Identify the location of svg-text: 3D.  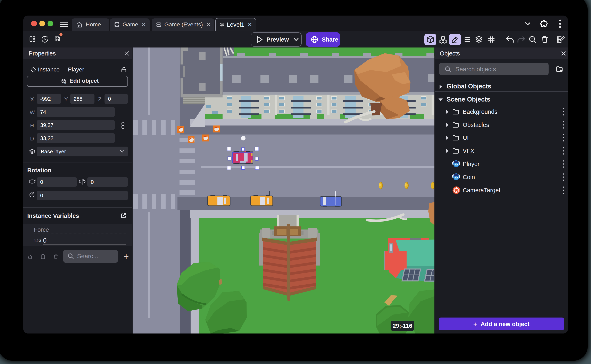
(66, 83).